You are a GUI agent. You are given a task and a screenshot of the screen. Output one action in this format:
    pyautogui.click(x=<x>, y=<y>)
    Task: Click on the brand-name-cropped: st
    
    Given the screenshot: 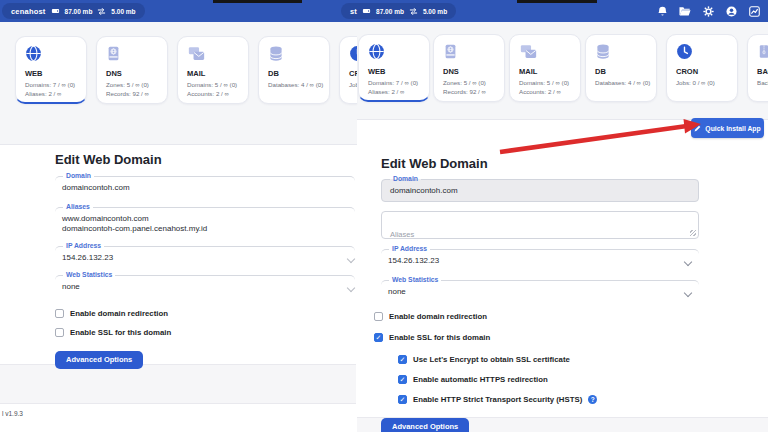 What is the action you would take?
    pyautogui.click(x=354, y=12)
    